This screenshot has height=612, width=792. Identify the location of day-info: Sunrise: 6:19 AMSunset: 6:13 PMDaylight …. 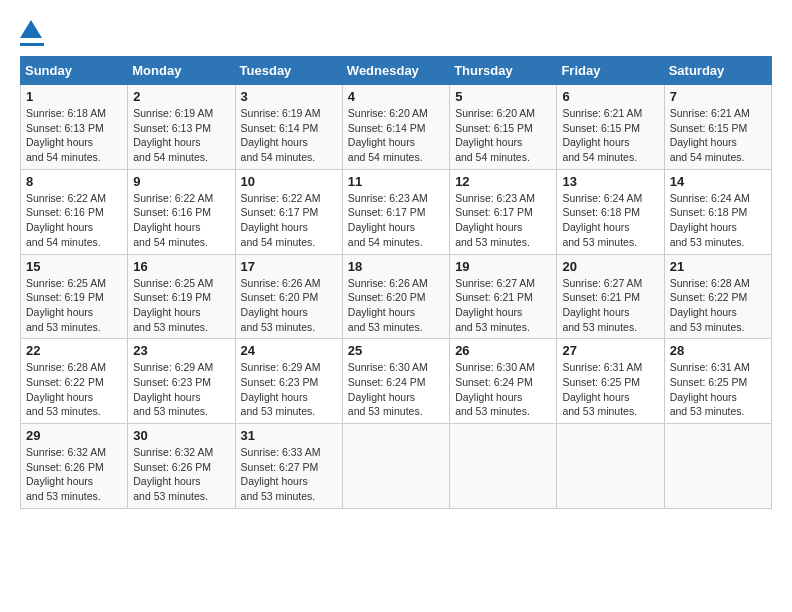
(181, 136).